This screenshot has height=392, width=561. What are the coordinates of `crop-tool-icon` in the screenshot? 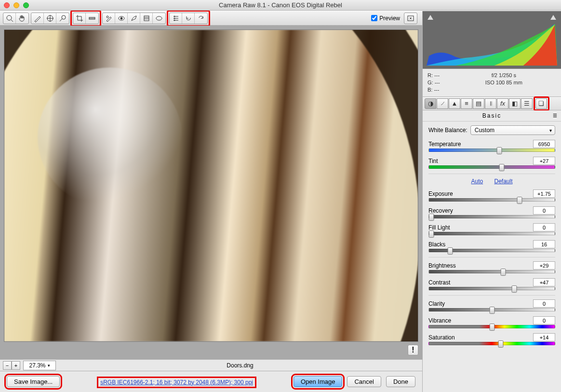 It's located at (80, 18).